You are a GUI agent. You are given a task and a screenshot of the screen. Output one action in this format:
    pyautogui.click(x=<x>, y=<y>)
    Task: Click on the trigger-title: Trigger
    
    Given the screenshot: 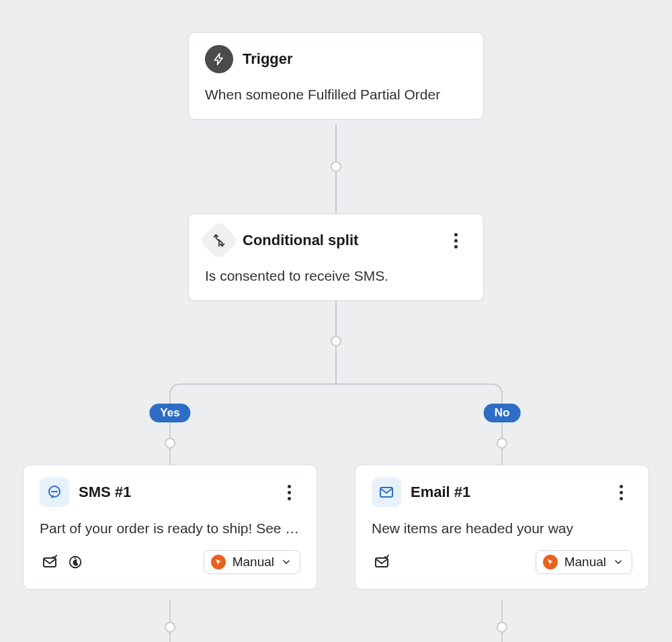 What is the action you would take?
    pyautogui.click(x=267, y=59)
    